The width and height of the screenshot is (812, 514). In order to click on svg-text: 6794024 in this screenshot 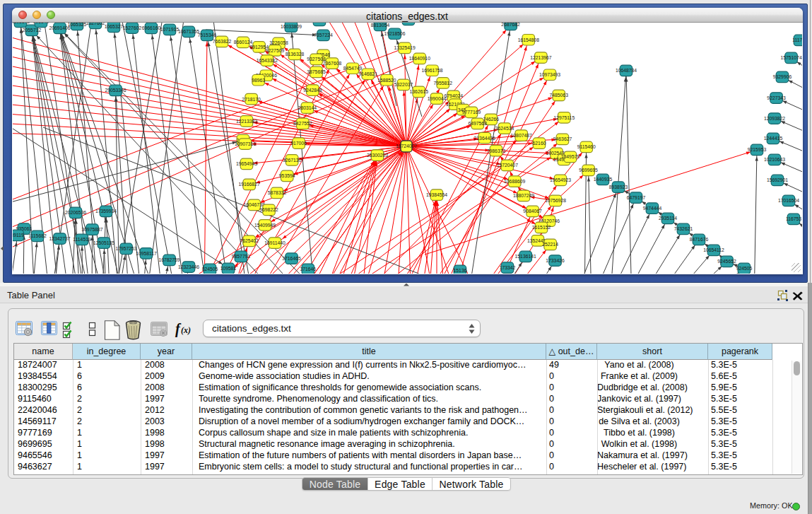, I will do `click(454, 96)`.